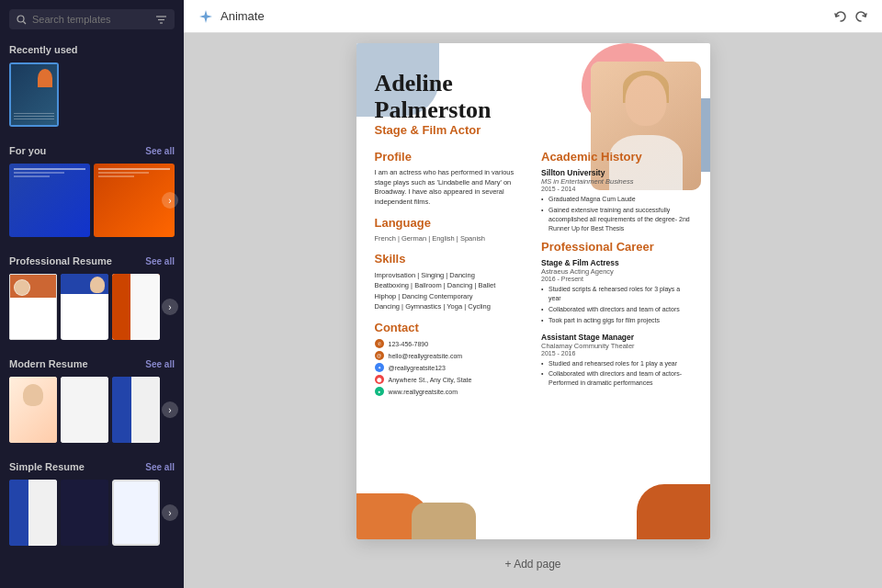 The width and height of the screenshot is (882, 588). I want to click on simple-resume-see-all: See all, so click(160, 467).